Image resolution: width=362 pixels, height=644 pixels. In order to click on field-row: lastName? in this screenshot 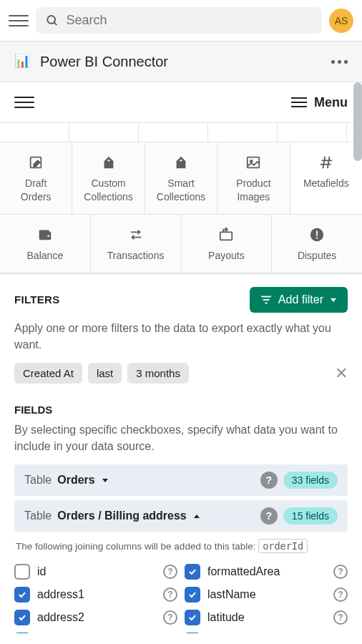, I will do `click(266, 595)`.